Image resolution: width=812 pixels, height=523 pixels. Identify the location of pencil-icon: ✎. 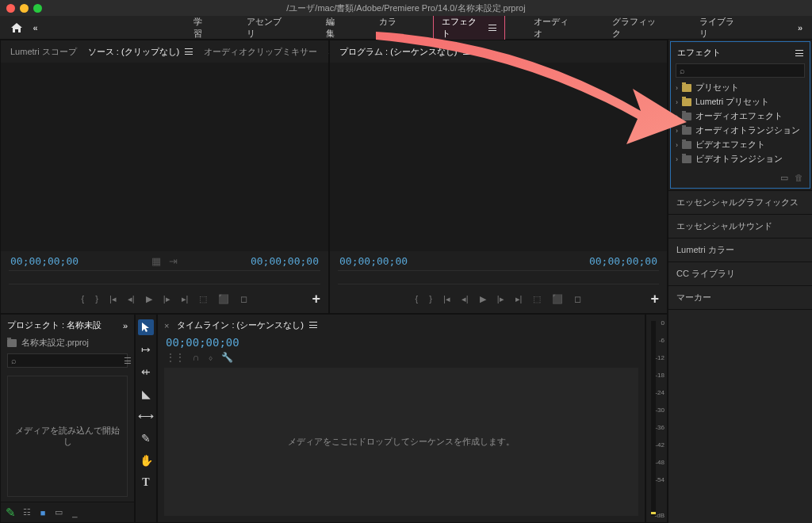
(11, 513).